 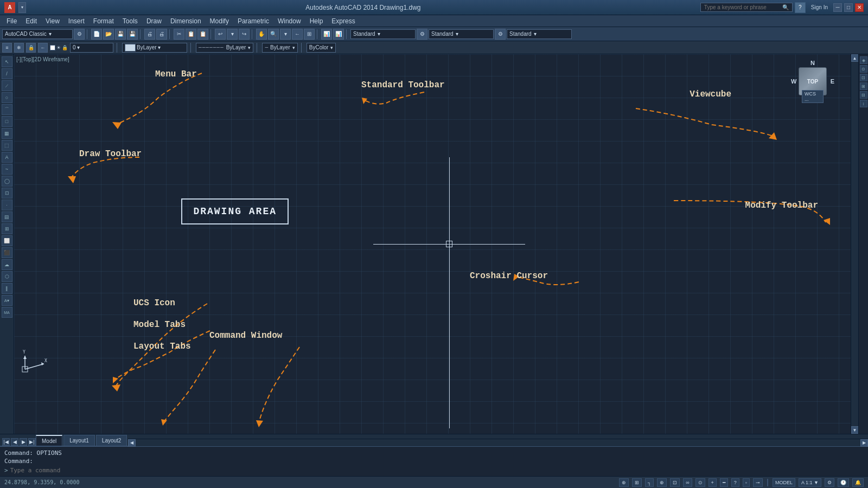 What do you see at coordinates (273, 34) in the screenshot?
I see `zoom-btn: 🔍` at bounding box center [273, 34].